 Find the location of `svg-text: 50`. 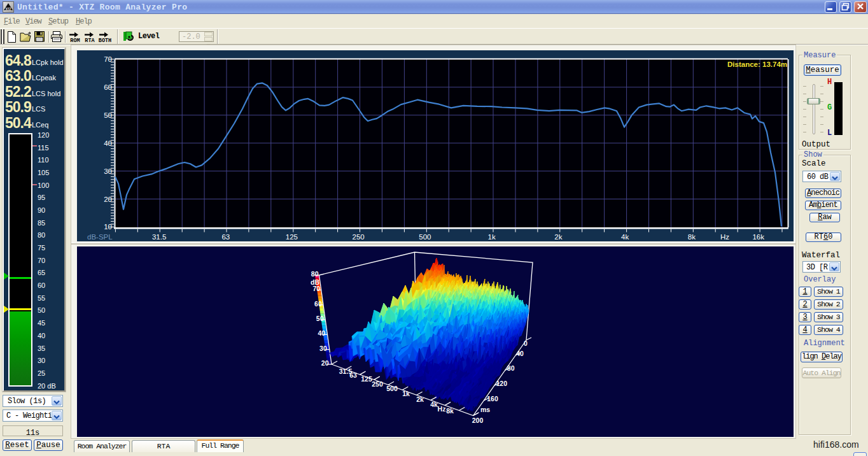

svg-text: 50 is located at coordinates (320, 318).